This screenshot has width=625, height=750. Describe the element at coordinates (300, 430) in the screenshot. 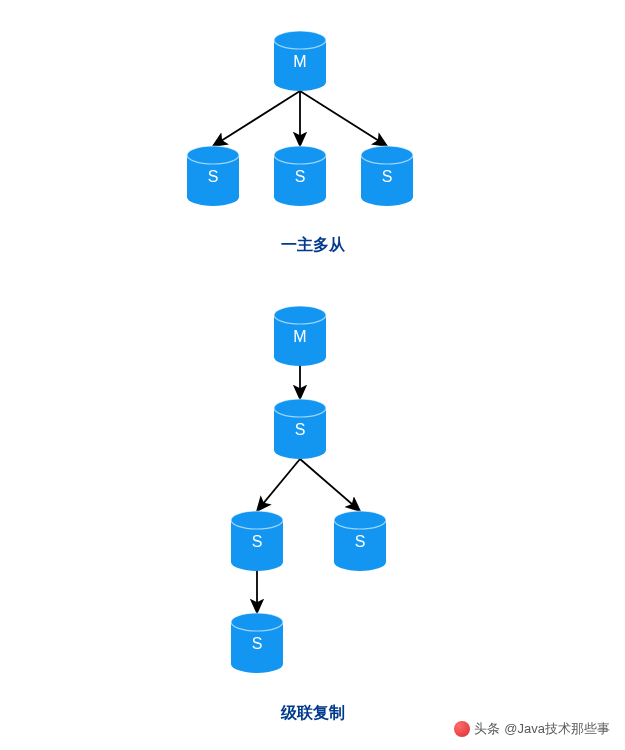

I see `d2-node-s21-label: S` at that location.